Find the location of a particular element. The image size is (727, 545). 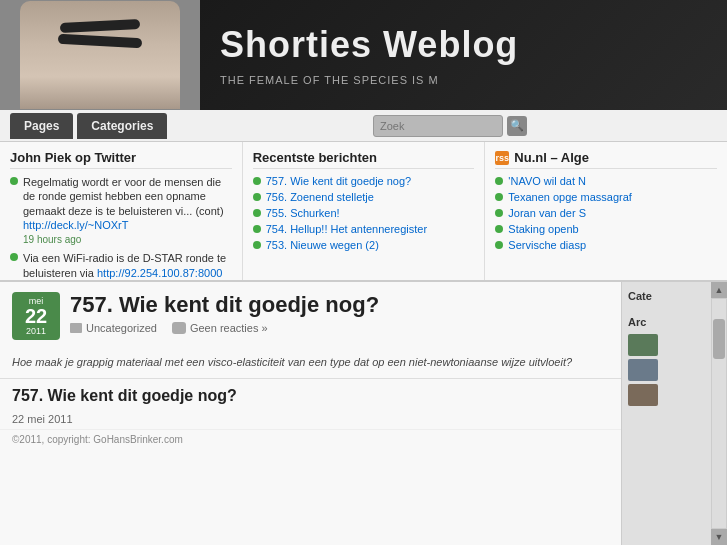

recent-posts-title: Recentste berichten is located at coordinates (364, 160).